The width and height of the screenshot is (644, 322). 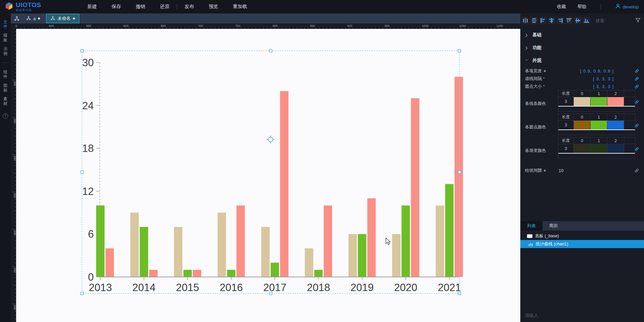 I want to click on align-bottom-icon, so click(x=587, y=21).